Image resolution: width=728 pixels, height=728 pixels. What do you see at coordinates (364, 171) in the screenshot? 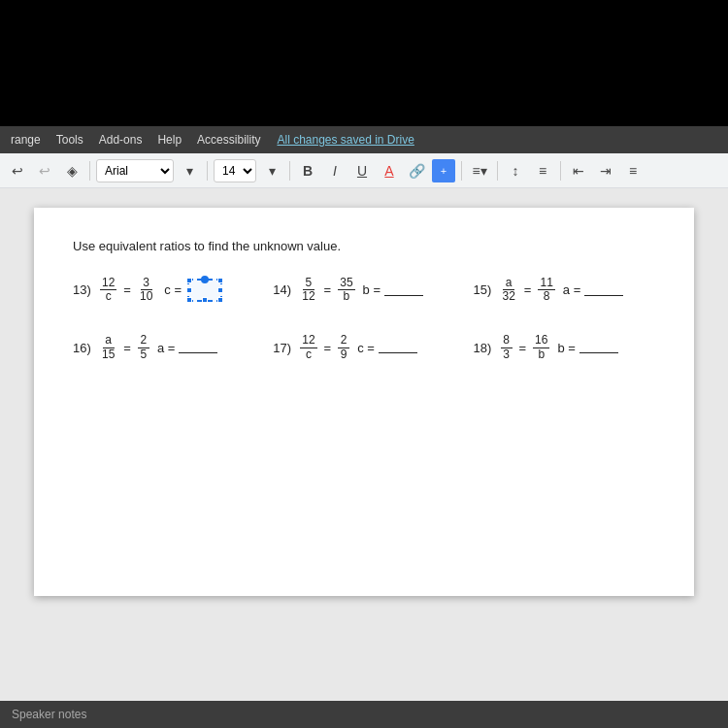
I see `toolbar: ↩ ↩ ◈ Arial ▾ 14 ▾ B I U A 🔗 + ≡▾ ↕ ≡ ⇤ …` at bounding box center [364, 171].